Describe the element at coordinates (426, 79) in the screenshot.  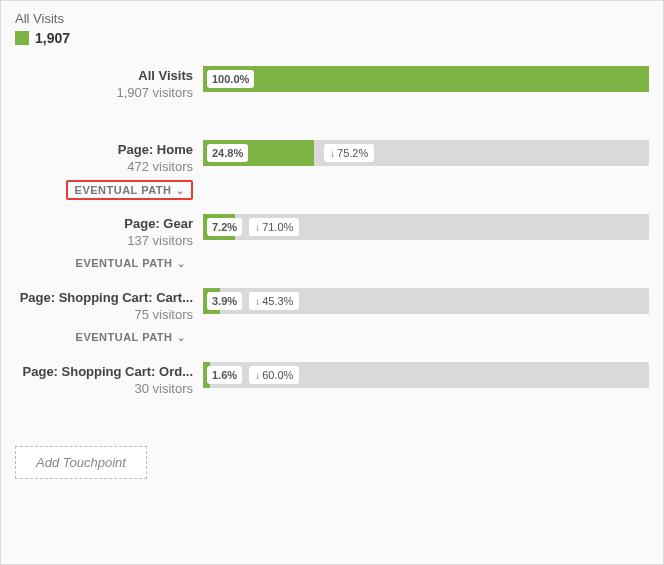
I see `bar-fill` at that location.